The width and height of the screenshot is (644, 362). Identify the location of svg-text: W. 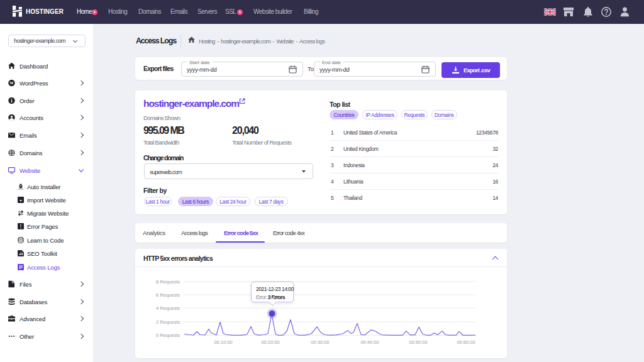
(11, 83).